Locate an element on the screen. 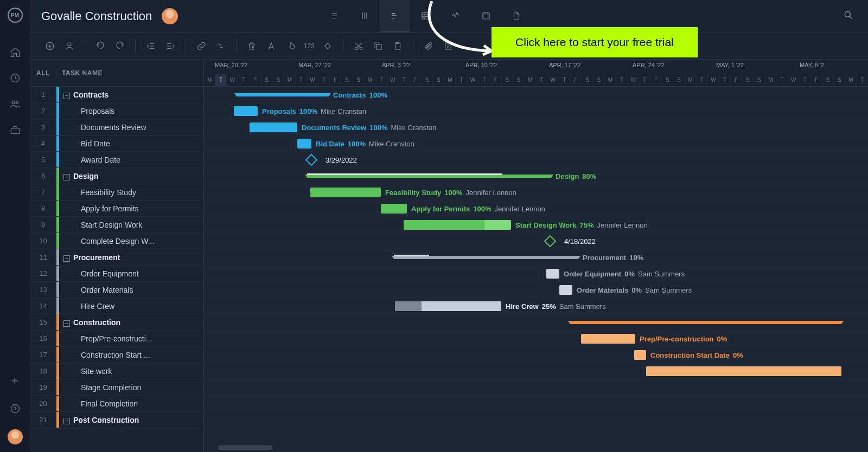 The width and height of the screenshot is (868, 452). task-row: 9Start Design Work is located at coordinates (117, 225).